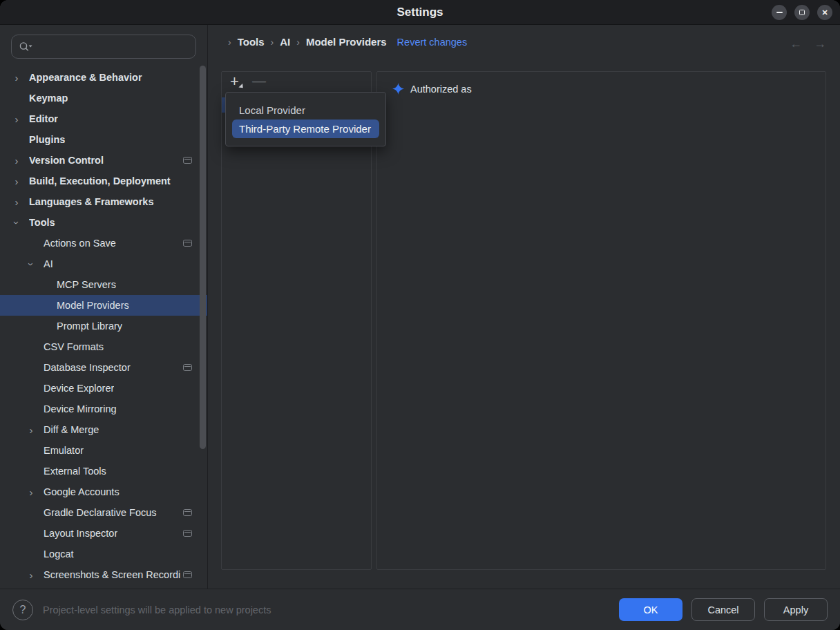 Image resolution: width=840 pixels, height=630 pixels. Describe the element at coordinates (104, 554) in the screenshot. I see `tree-item: Logcat` at that location.